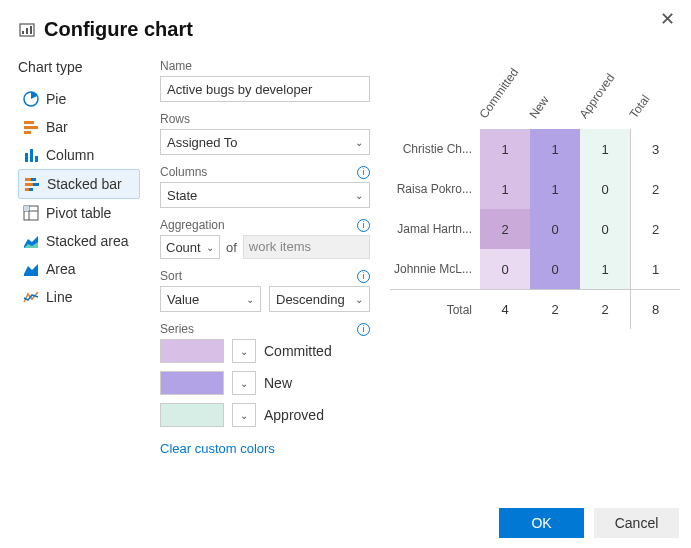  I want to click on column-icon, so click(31, 155).